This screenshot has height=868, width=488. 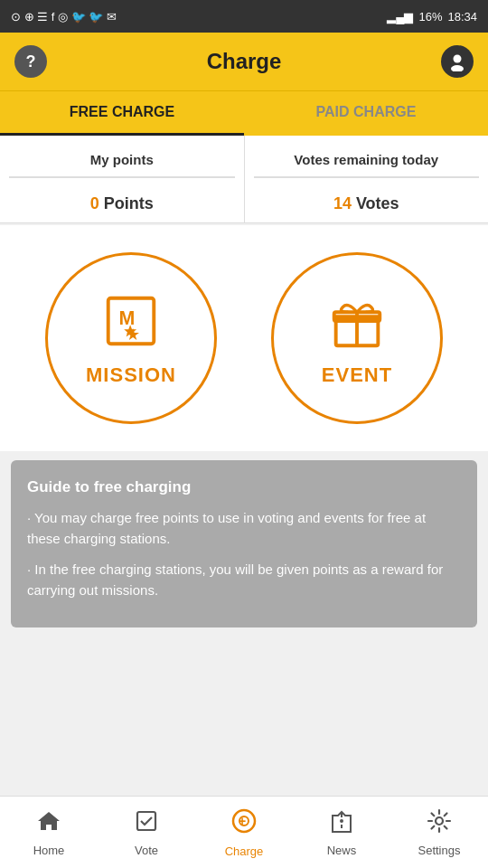 What do you see at coordinates (357, 323) in the screenshot?
I see `event-icon` at bounding box center [357, 323].